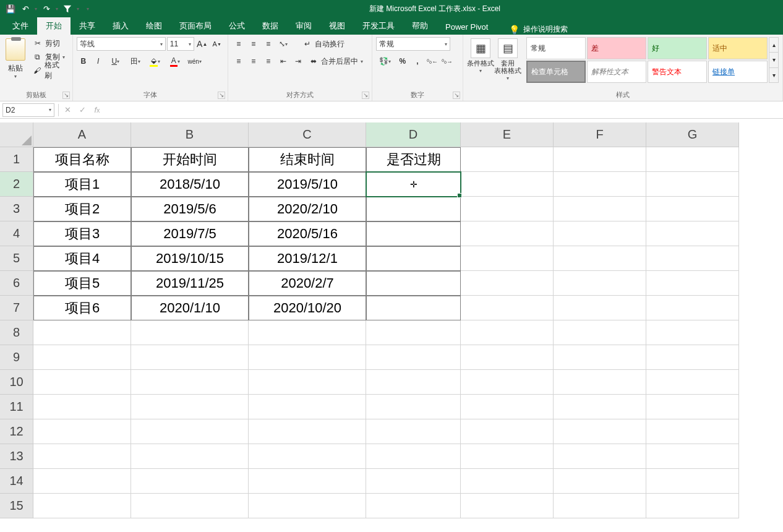  I want to click on cell-C10, so click(307, 382).